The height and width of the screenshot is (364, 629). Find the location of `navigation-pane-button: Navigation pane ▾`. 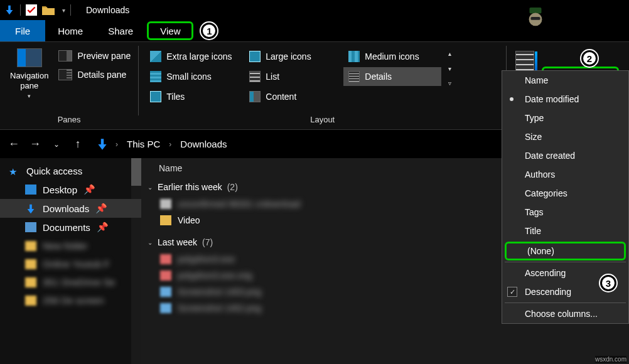

navigation-pane-button: Navigation pane ▾ is located at coordinates (29, 75).